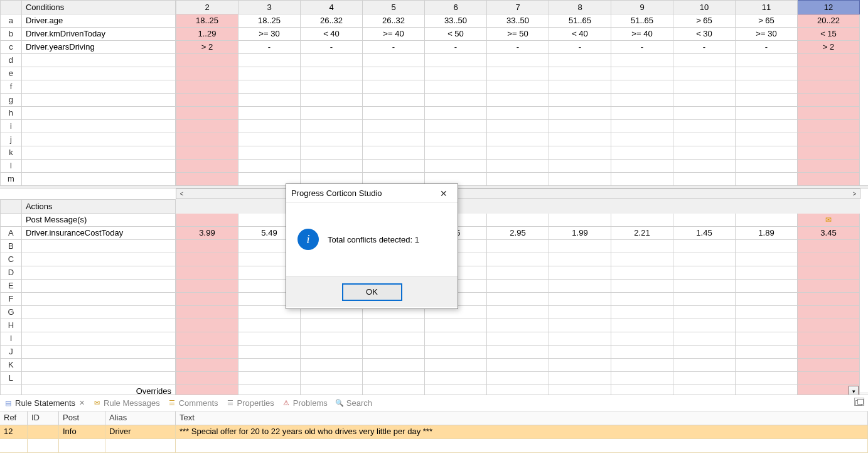 The width and height of the screenshot is (868, 458). Describe the element at coordinates (828, 234) in the screenshot. I see `action-cell: 3.45` at that location.